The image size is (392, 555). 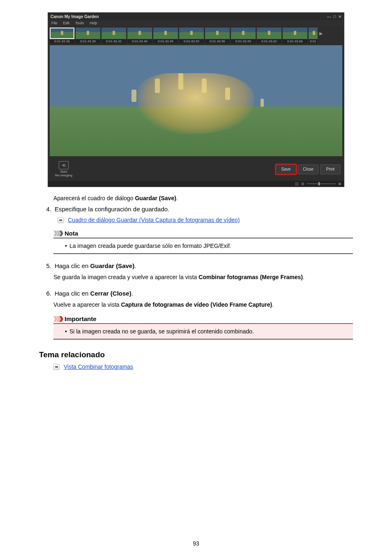 I want to click on thumbnail: 0:01:43.59, so click(x=243, y=35).